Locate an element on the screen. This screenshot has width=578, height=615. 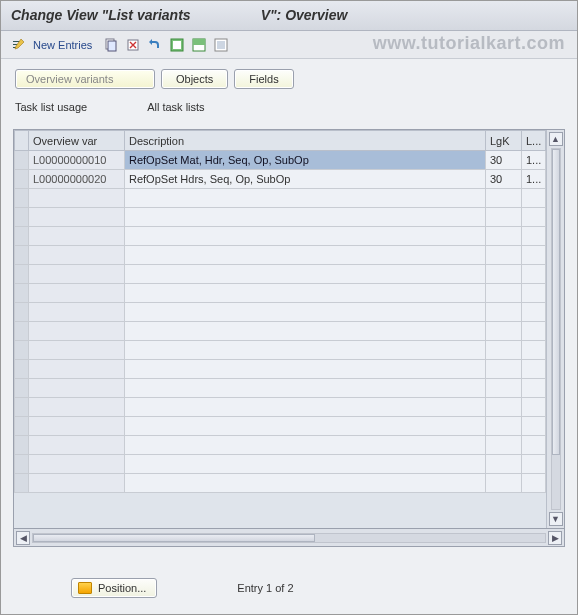
col-header-overview-var: Overview var is located at coordinates (77, 141).